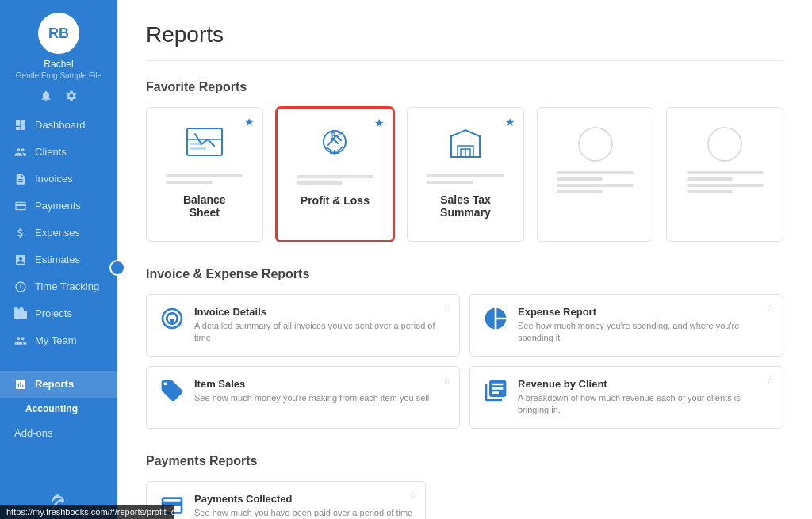  Describe the element at coordinates (379, 123) in the screenshot. I see `star-icon-profit-loss: ★` at that location.